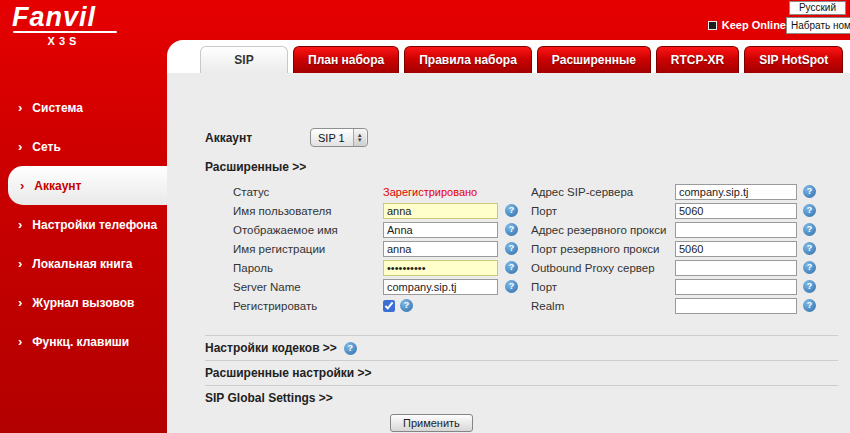 This screenshot has width=850, height=433. Describe the element at coordinates (58, 108) in the screenshot. I see `sidebar-item-label: Система` at that location.